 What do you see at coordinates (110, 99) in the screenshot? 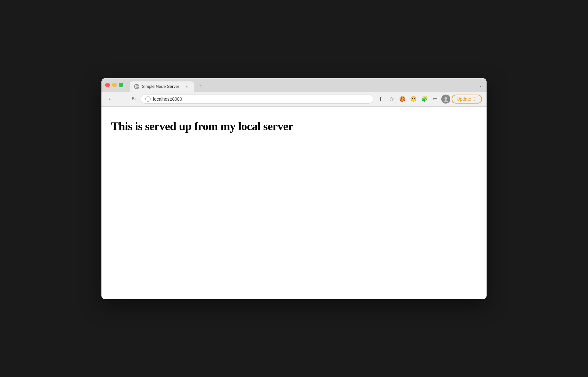
I see `back-button: ←` at bounding box center [110, 99].